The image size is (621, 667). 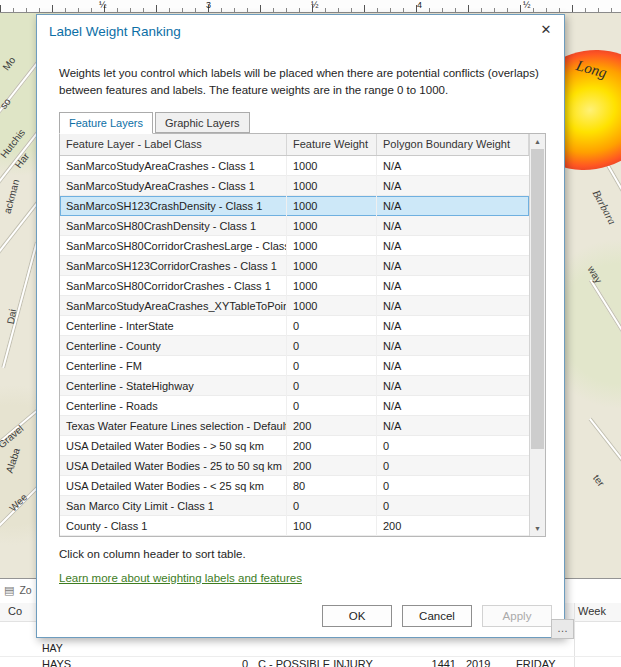 What do you see at coordinates (294, 446) in the screenshot?
I see `table-row: USA Detailed Water Bodies - > 50 sq km20…` at bounding box center [294, 446].